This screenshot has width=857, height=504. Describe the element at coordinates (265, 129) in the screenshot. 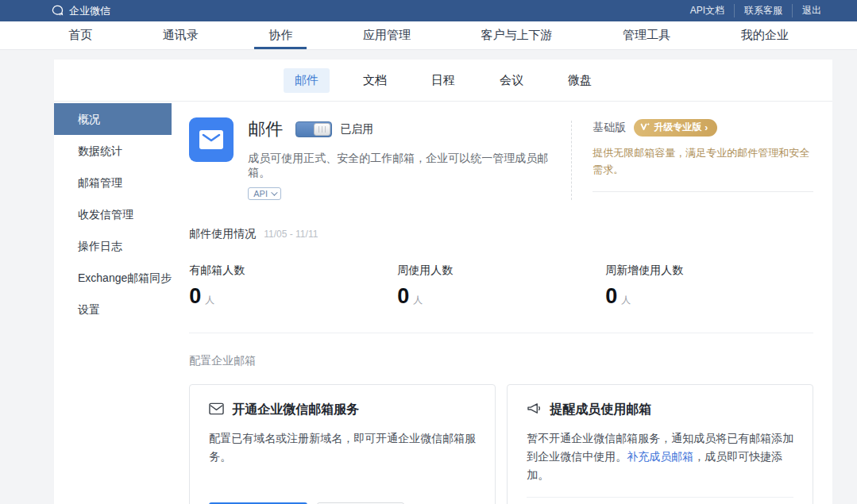

I see `page-title: 邮件` at that location.